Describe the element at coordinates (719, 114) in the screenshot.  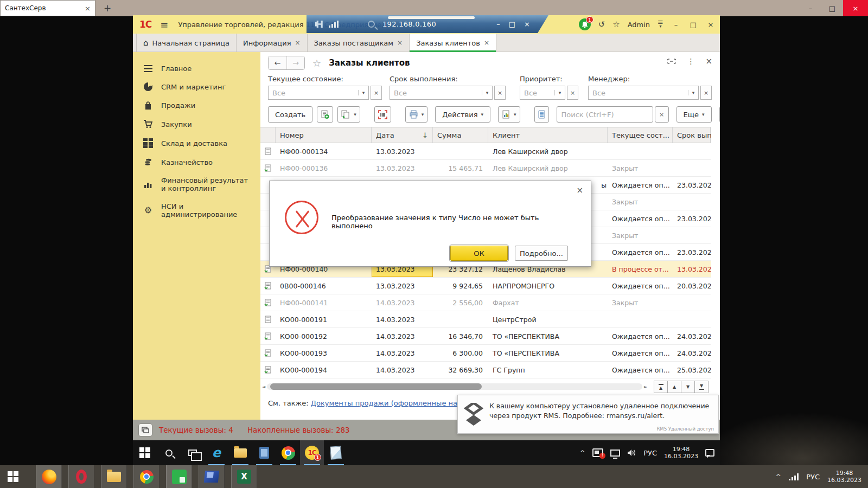
I see `help-button: ?` at that location.